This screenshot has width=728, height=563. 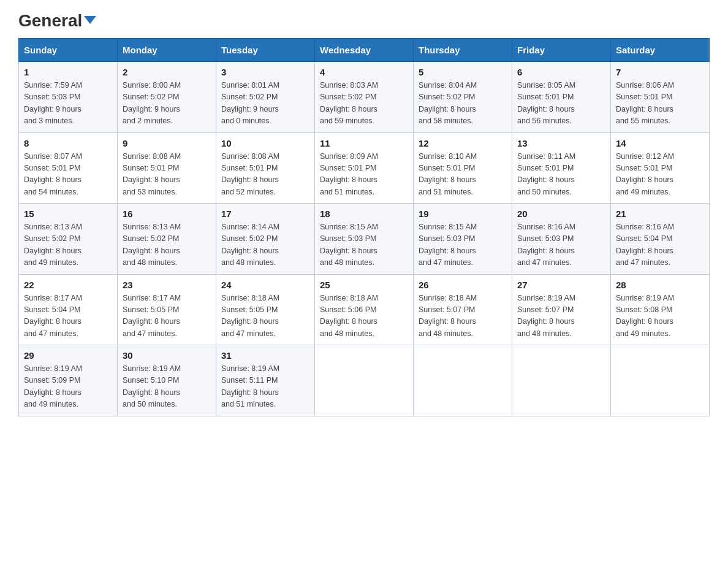 I want to click on calendar-cell: 3Sunrise: 8:01 AMSunset: 5:02 PMDaylight…, so click(x=266, y=98).